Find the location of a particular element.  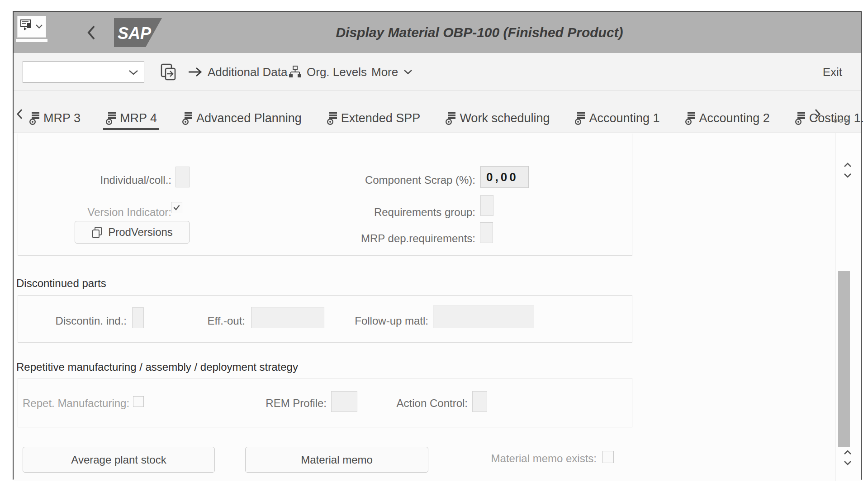

more-chevron-down-icon is located at coordinates (408, 72).